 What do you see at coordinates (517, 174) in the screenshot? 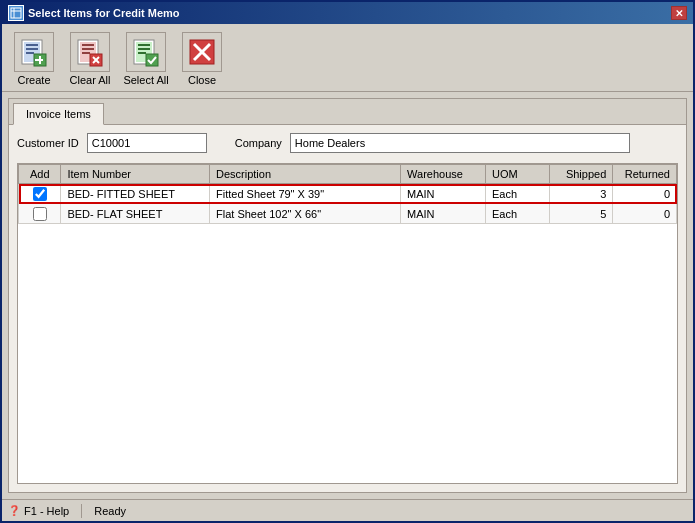
I see `col-uom: UOM` at bounding box center [517, 174].